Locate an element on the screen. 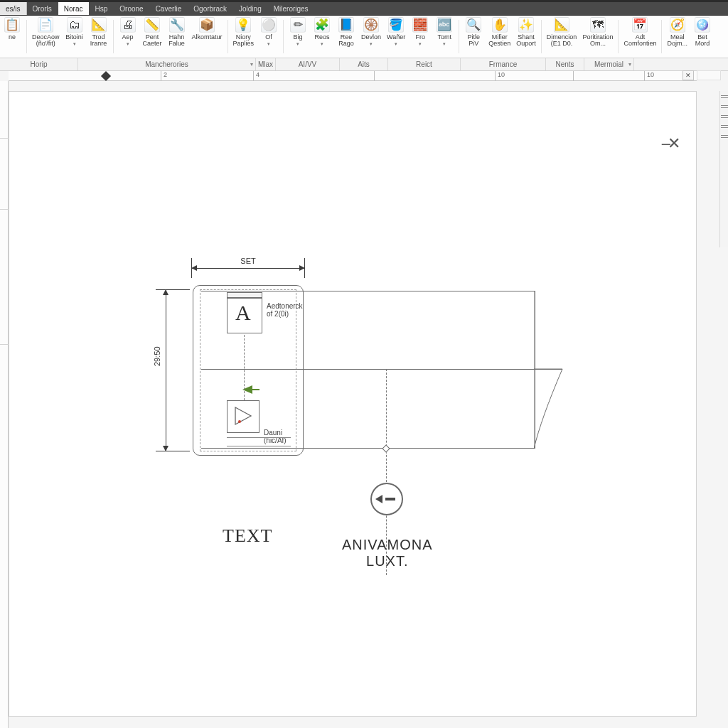 This screenshot has width=728, height=728. ribbon-group-2: Mlax is located at coordinates (266, 64).